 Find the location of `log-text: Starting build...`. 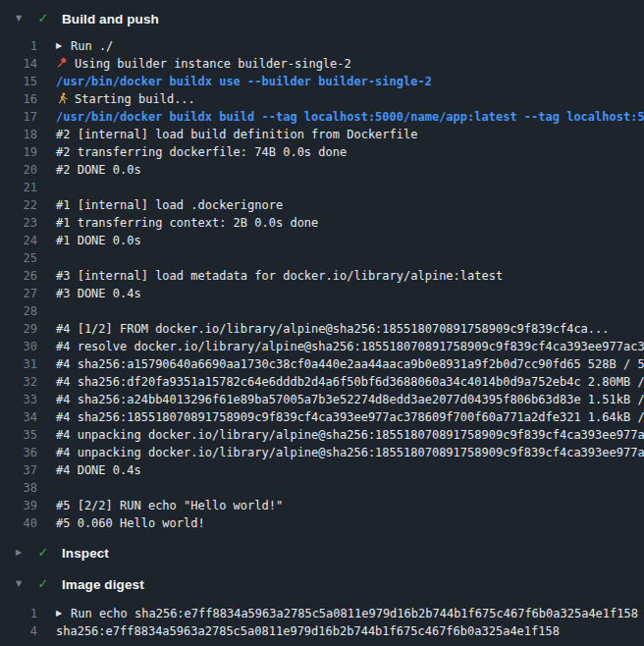

log-text: Starting build... is located at coordinates (126, 99).